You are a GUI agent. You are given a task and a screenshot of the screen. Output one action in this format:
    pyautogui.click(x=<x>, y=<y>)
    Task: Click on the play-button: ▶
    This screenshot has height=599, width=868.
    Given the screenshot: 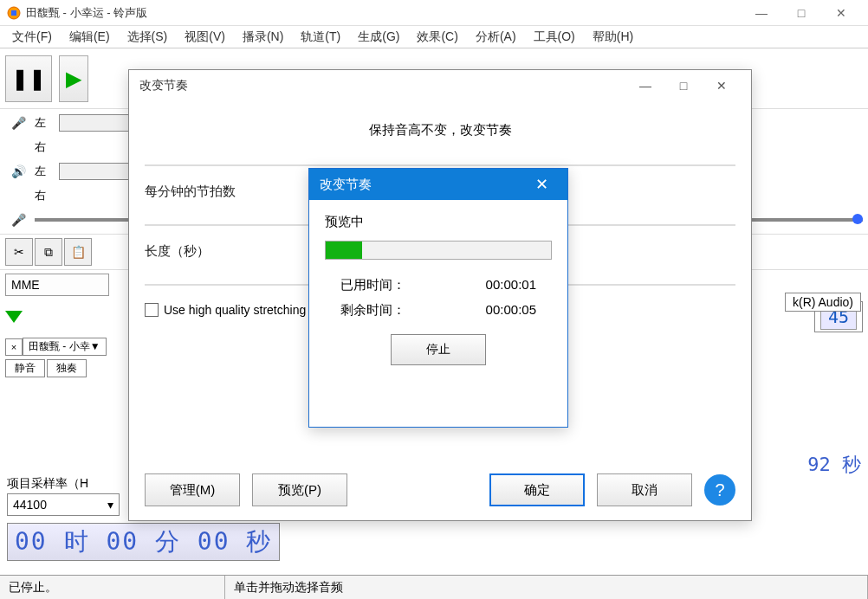 What is the action you would take?
    pyautogui.click(x=74, y=79)
    